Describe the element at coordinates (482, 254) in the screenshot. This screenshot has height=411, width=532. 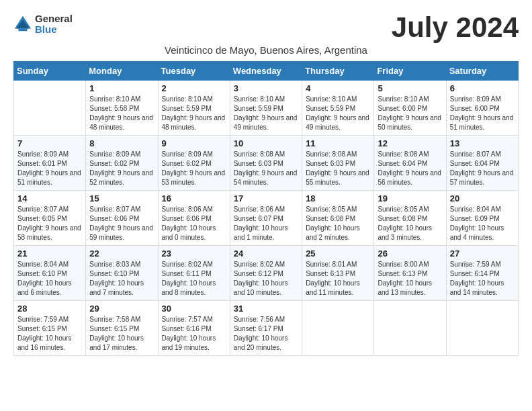
I see `day-number: 27` at that location.